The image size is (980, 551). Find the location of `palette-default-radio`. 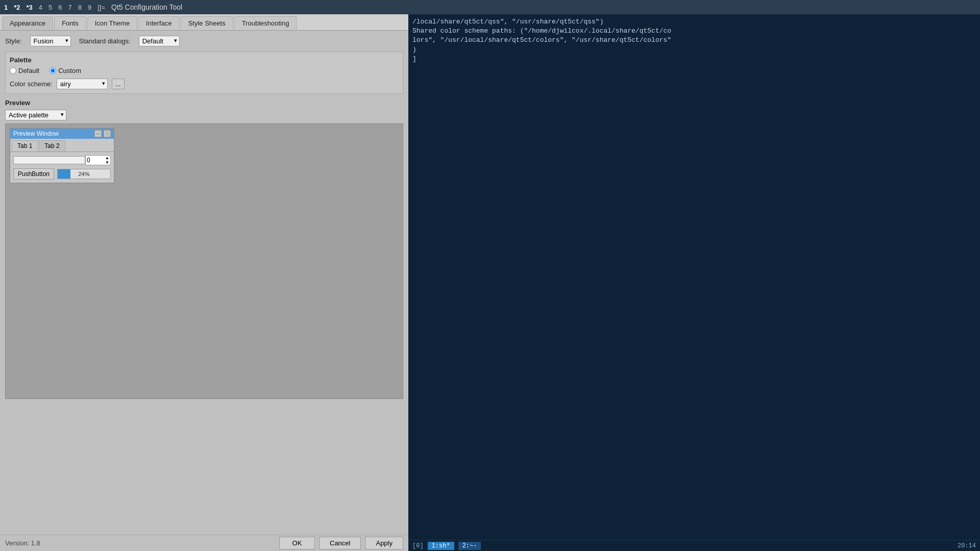

palette-default-radio is located at coordinates (13, 70).